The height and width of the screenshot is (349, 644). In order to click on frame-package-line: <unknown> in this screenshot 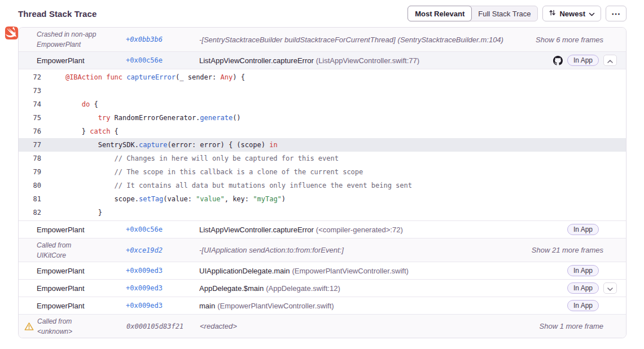, I will do `click(82, 332)`.